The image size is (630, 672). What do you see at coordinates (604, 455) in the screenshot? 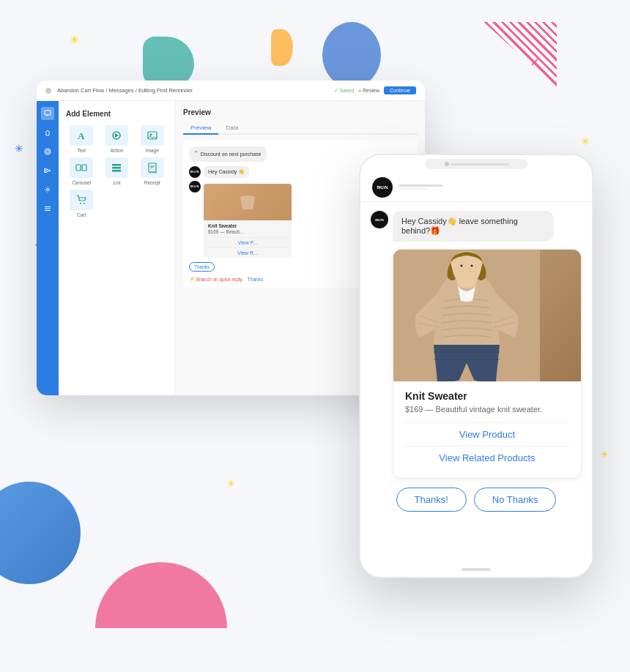
I see `deco-asterisk-5: ✳` at bounding box center [604, 455].